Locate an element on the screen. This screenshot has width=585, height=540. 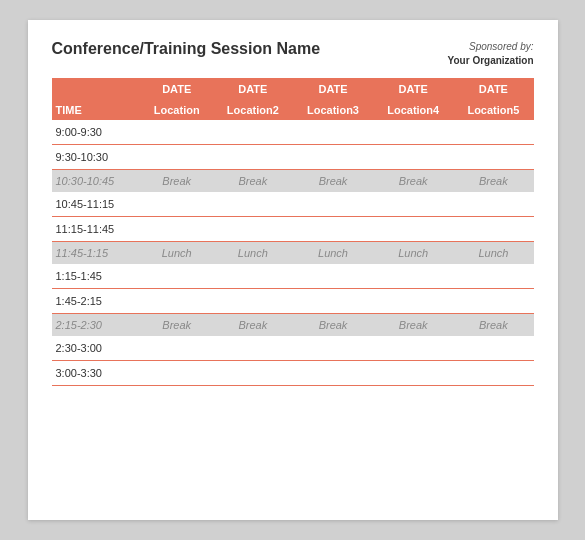
date-header-4: DATE is located at coordinates (493, 89).